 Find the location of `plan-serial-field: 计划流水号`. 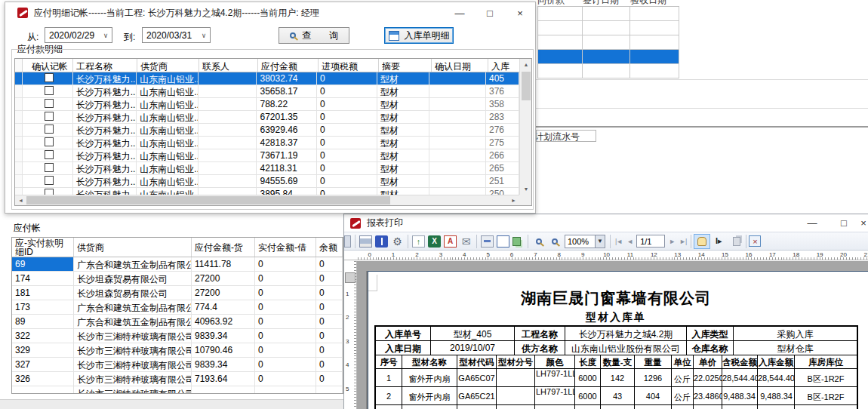

plan-serial-field: 计划流水号 is located at coordinates (566, 136).